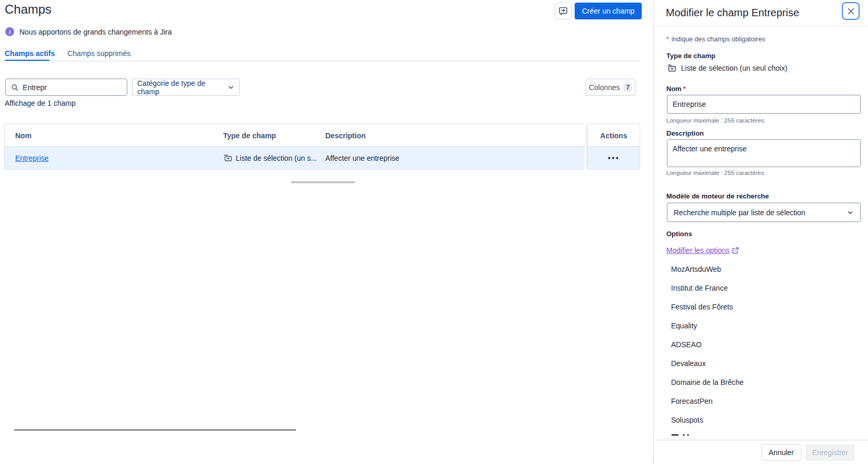 The height and width of the screenshot is (464, 868). What do you see at coordinates (716, 39) in the screenshot?
I see `required-fields-note: *indique des champs obligatoires` at bounding box center [716, 39].